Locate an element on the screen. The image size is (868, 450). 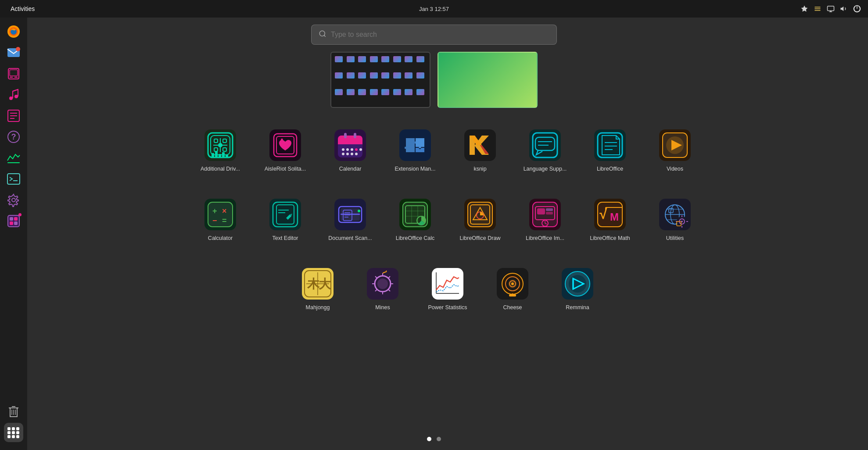
dock-item-trash is located at coordinates (14, 411).